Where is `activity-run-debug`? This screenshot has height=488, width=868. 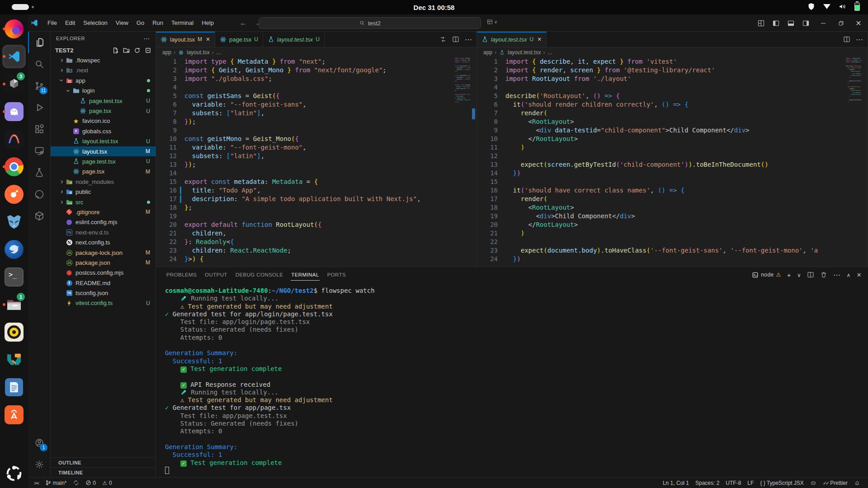
activity-run-debug is located at coordinates (39, 108).